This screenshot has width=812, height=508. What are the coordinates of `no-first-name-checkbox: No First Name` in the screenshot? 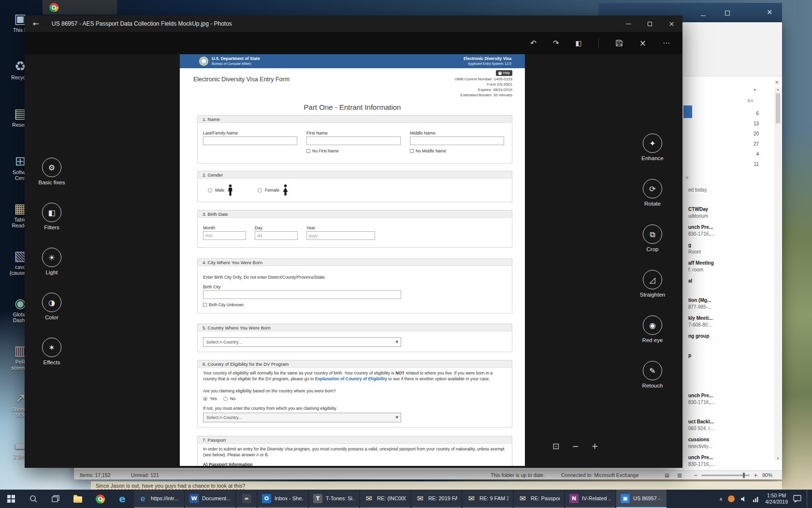 It's located at (323, 151).